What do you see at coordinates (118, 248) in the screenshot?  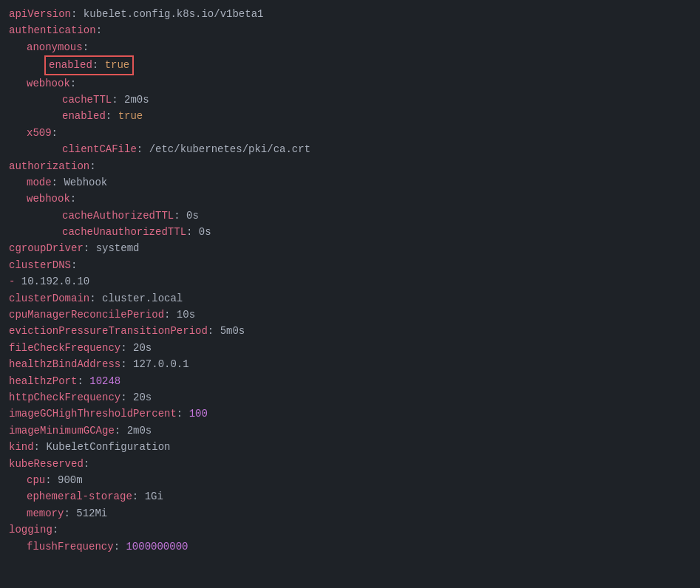 I see `value-string-text: systemd` at bounding box center [118, 248].